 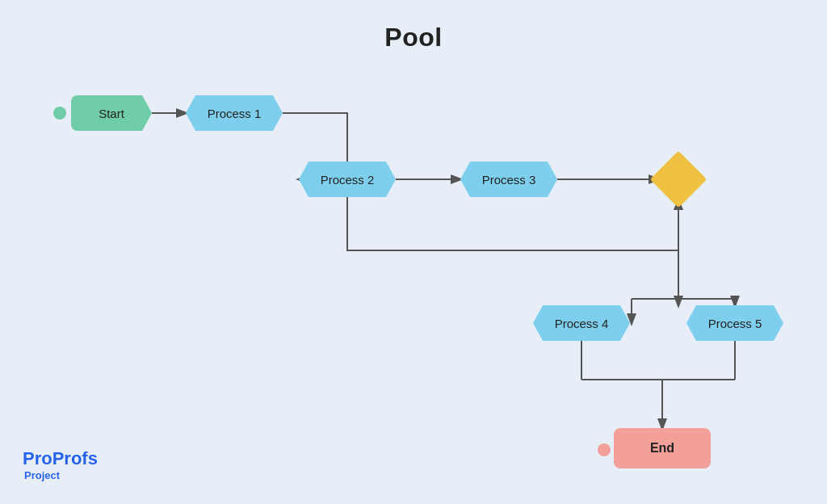 I want to click on end-node: End, so click(x=662, y=448).